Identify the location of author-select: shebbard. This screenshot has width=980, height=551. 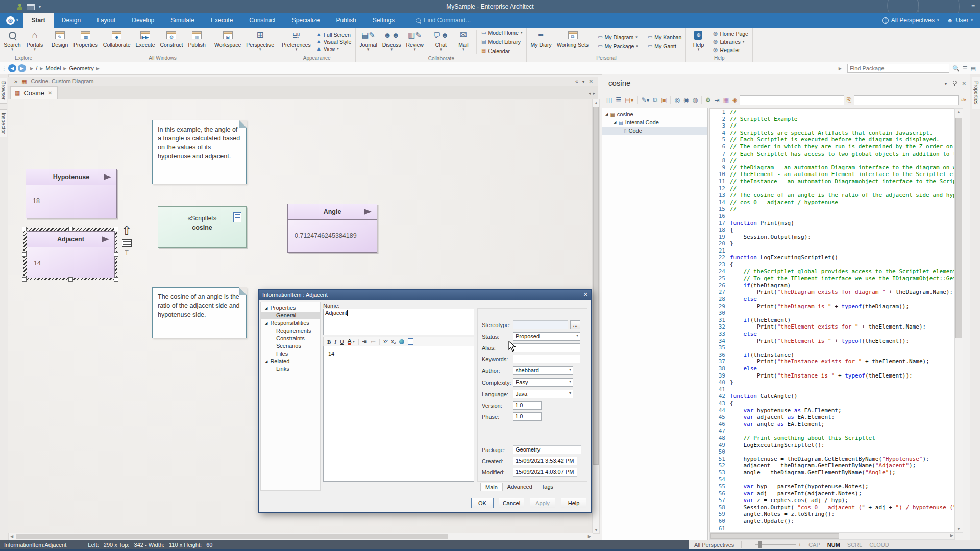
(543, 370).